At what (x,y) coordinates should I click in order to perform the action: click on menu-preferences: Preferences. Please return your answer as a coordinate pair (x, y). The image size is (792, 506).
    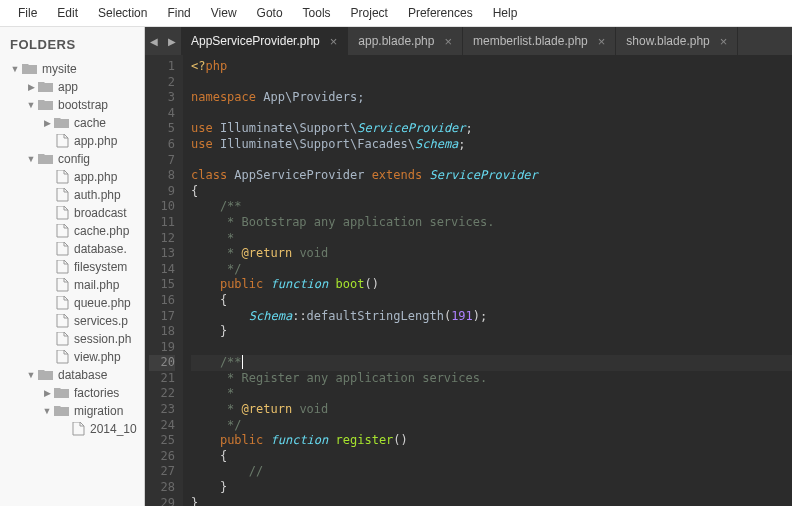
    Looking at the image, I should click on (440, 13).